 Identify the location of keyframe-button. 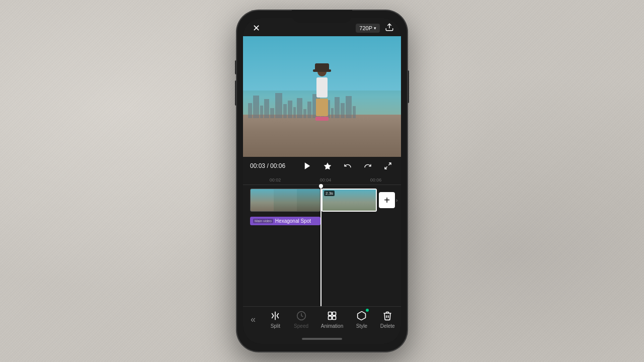
(328, 166).